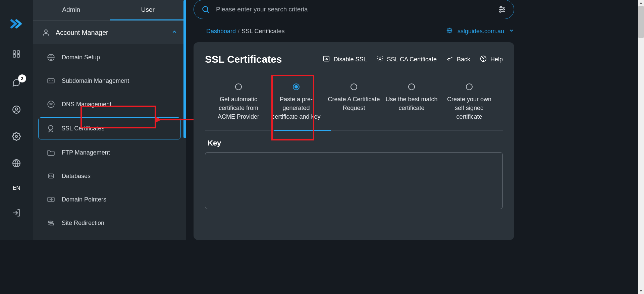  Describe the element at coordinates (480, 32) in the screenshot. I see `domain-selector: sslguides.com.au` at that location.